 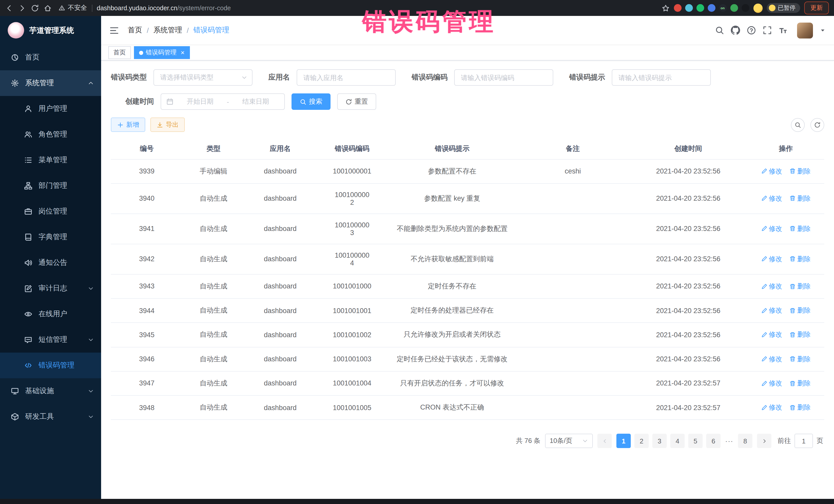 What do you see at coordinates (659, 441) in the screenshot?
I see `page-button-3: 3` at bounding box center [659, 441].